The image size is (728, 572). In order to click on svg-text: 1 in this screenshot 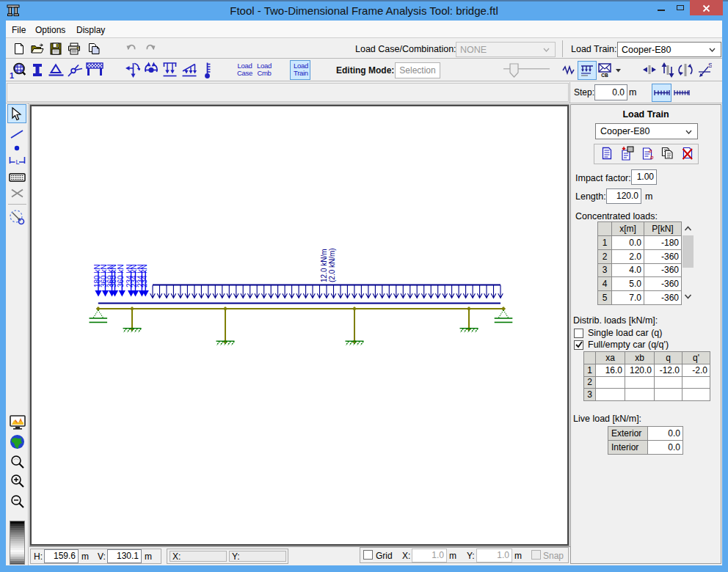, I will do `click(12, 75)`.